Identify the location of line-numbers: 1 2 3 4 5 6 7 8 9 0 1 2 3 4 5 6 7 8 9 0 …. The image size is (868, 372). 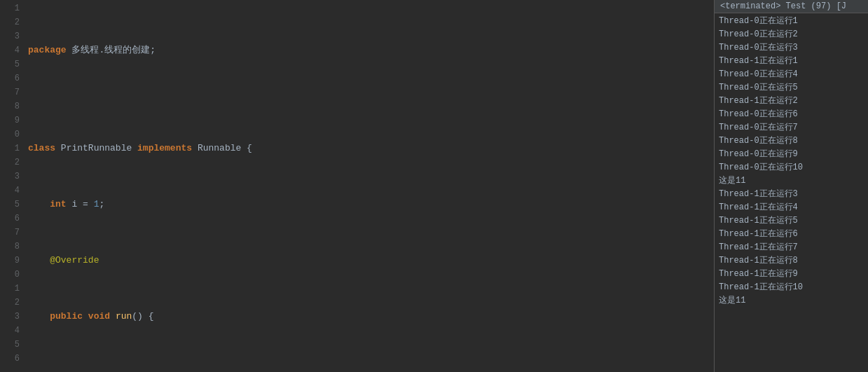
(13, 186).